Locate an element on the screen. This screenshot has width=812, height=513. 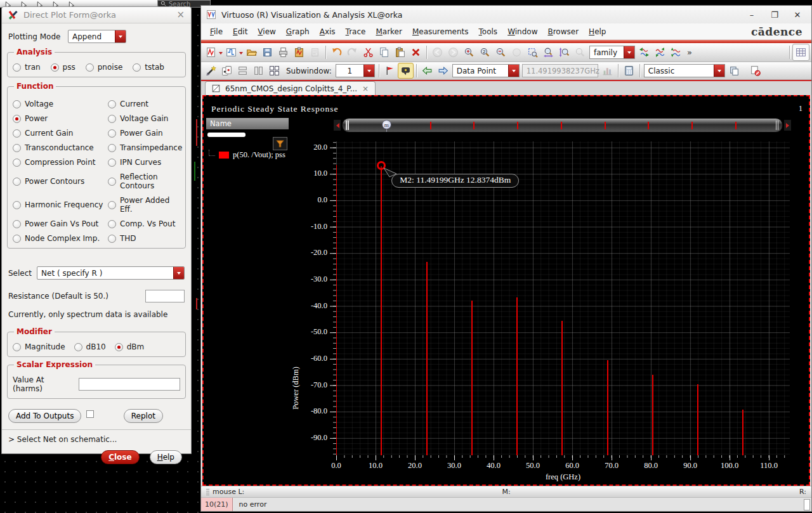
new-subwindow-button is located at coordinates (231, 52).